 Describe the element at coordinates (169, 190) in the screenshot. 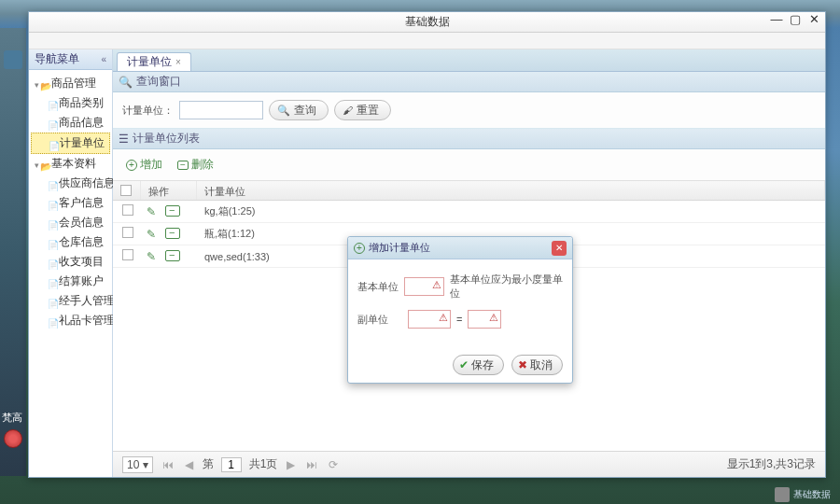

I see `col-op: 操作` at that location.